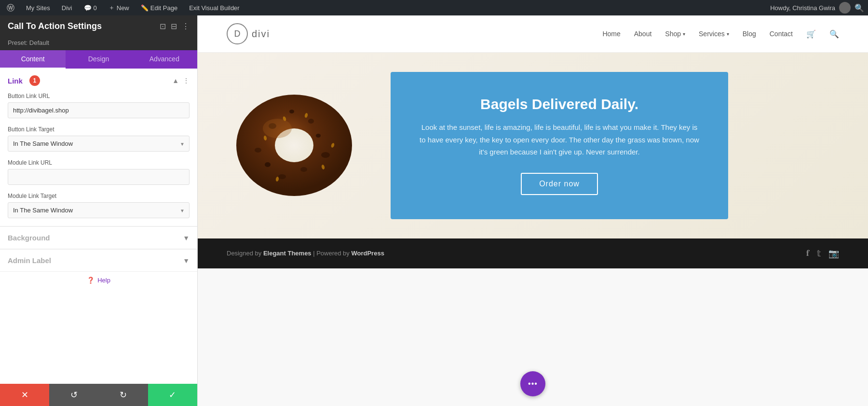 Image resolution: width=868 pixels, height=406 pixels. What do you see at coordinates (98, 280) in the screenshot?
I see `help-bar: ❓ Help` at bounding box center [98, 280].